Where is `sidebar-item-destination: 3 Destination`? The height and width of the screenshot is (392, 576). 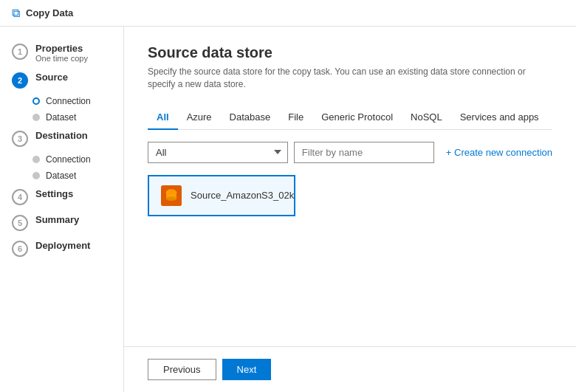 sidebar-item-destination: 3 Destination is located at coordinates (62, 139).